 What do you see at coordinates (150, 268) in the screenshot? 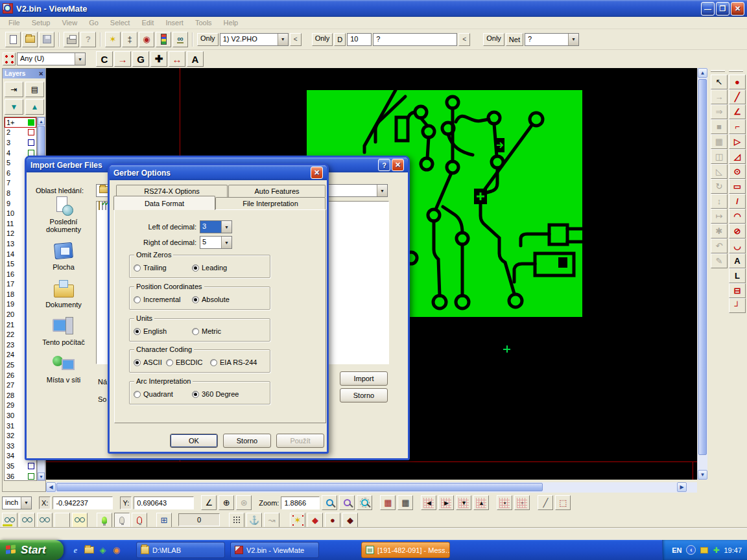
I see `radio-trailing: Trailing` at bounding box center [150, 268].